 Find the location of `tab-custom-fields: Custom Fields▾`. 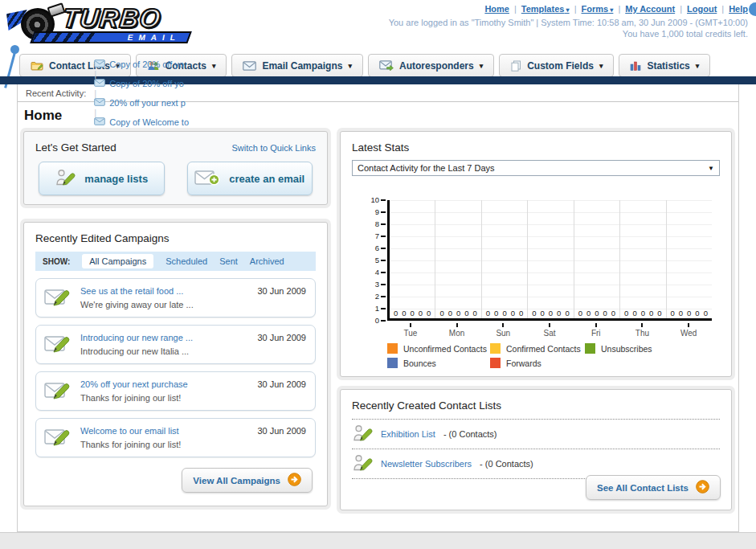

tab-custom-fields: Custom Fields▾ is located at coordinates (556, 66).